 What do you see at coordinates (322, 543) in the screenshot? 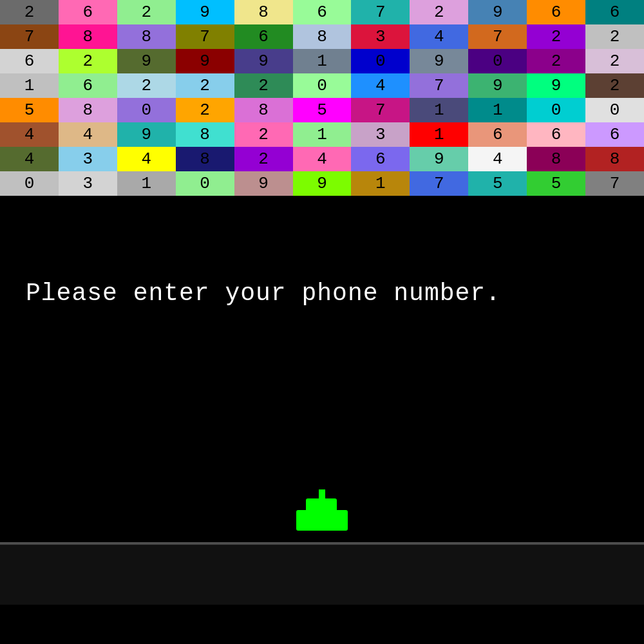
I see `ground-line` at bounding box center [322, 543].